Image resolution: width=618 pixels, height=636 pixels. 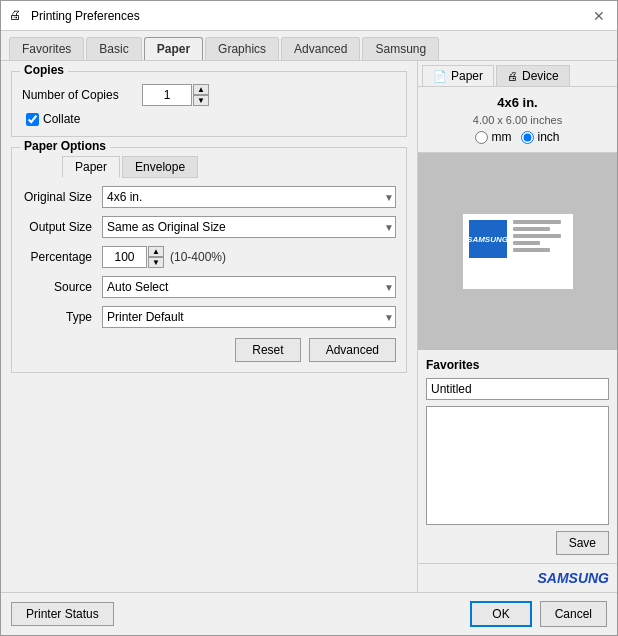 What do you see at coordinates (540, 76) in the screenshot?
I see `right-tab-device-label: Device` at bounding box center [540, 76].